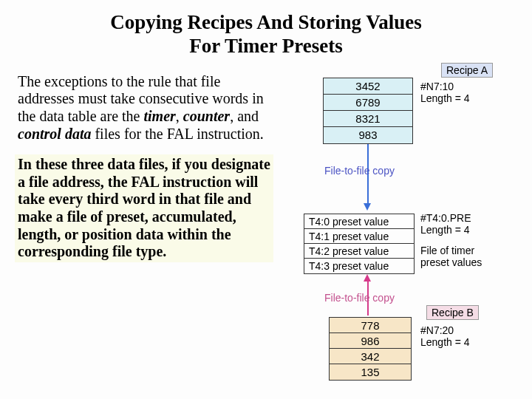  I want to click on title-line-2: For Timer Presets, so click(266, 46).